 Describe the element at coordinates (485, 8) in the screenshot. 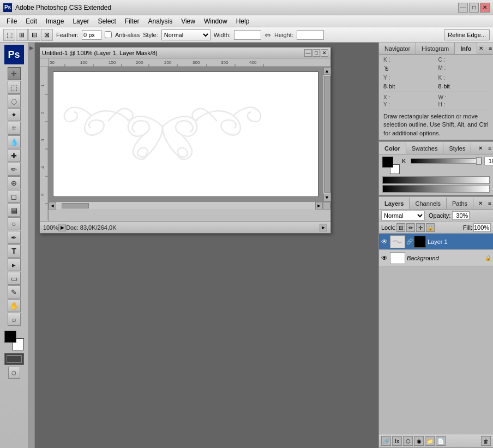

I see `close-button: ✕` at that location.